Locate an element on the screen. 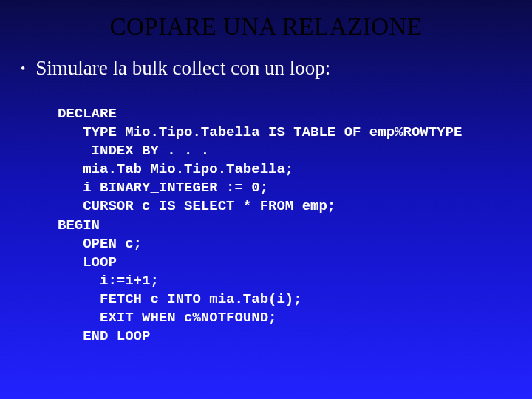  code-line: i BINARY_INTEGER := 0; is located at coordinates (163, 188).